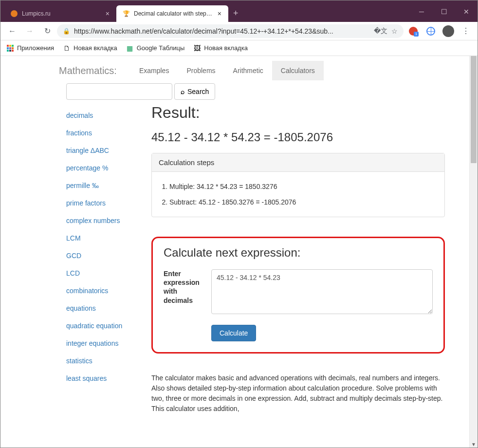 The height and width of the screenshot is (448, 478). What do you see at coordinates (106, 221) in the screenshot?
I see `sidebar-item-complex-numbers: complex numbers` at bounding box center [106, 221].